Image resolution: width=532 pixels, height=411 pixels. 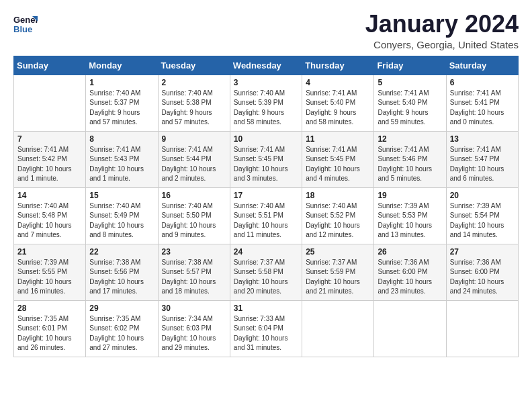 I want to click on day-content: Sunrise: 7:39 AMSunset: 5:55 PMDaylight:…, so click(x=50, y=277).